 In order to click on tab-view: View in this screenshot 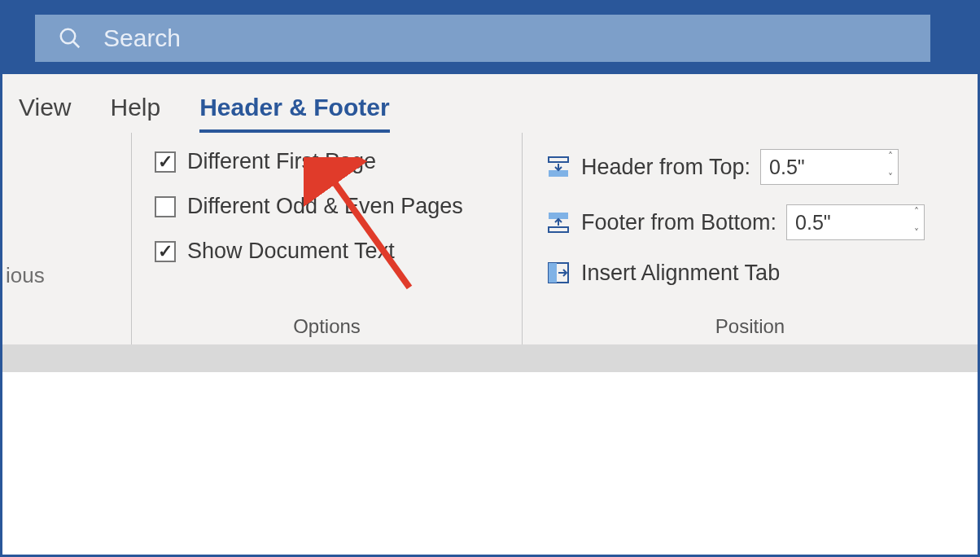, I will do `click(45, 113)`.